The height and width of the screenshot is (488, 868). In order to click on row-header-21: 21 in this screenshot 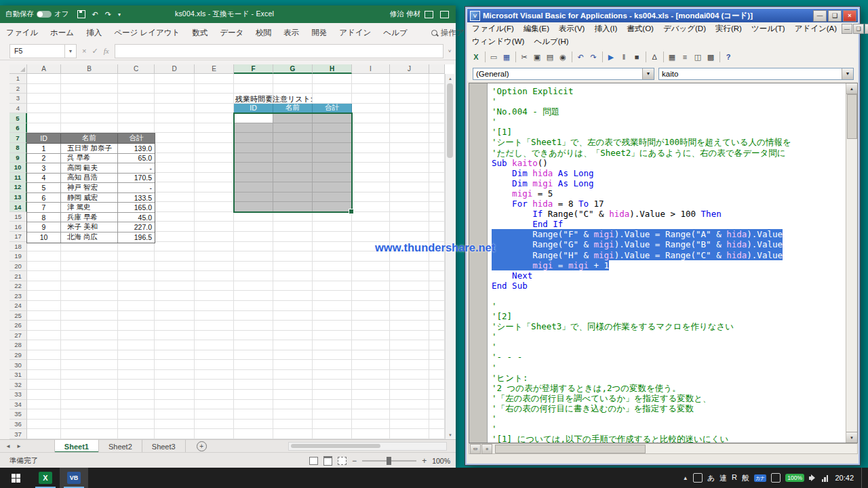, I will do `click(18, 277)`.